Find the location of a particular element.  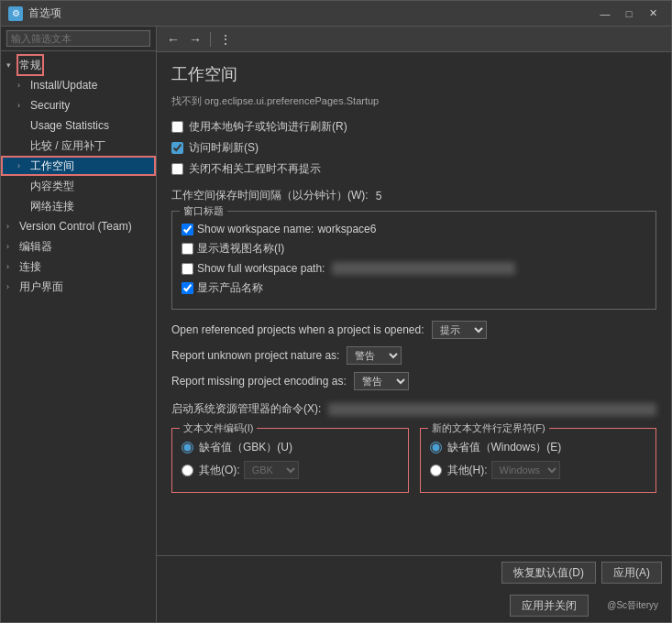

expand-arrow-workspace: › is located at coordinates (23, 166).